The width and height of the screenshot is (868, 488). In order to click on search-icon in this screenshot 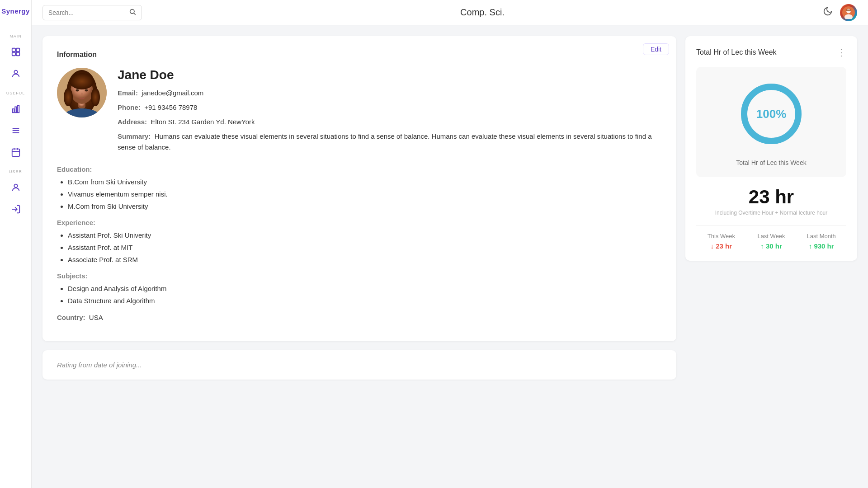, I will do `click(132, 13)`.